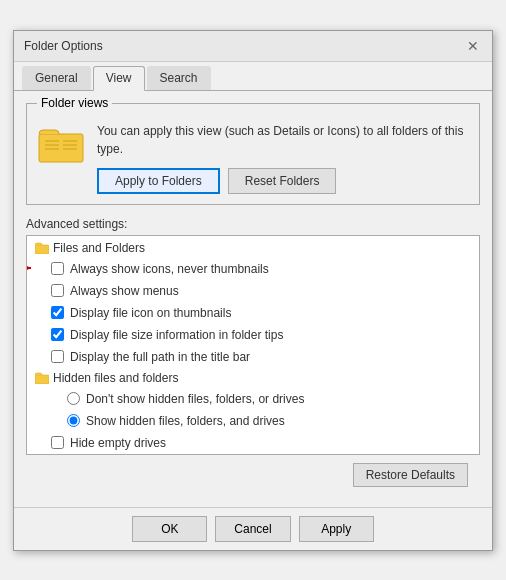 This screenshot has height=580, width=506. Describe the element at coordinates (150, 313) in the screenshot. I see `label-display-file-icon: Display file icon on thumbnails` at that location.